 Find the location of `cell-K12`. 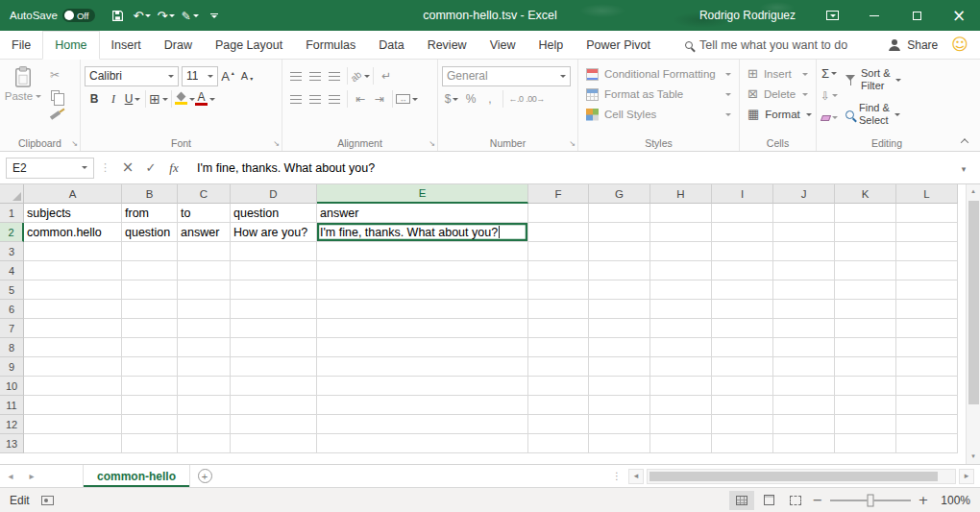

cell-K12 is located at coordinates (866, 425).